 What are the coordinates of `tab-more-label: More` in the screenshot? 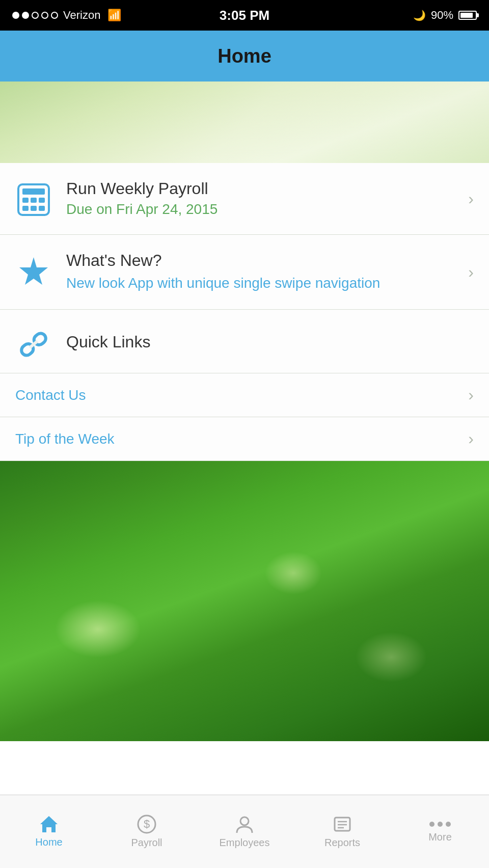 It's located at (440, 837).